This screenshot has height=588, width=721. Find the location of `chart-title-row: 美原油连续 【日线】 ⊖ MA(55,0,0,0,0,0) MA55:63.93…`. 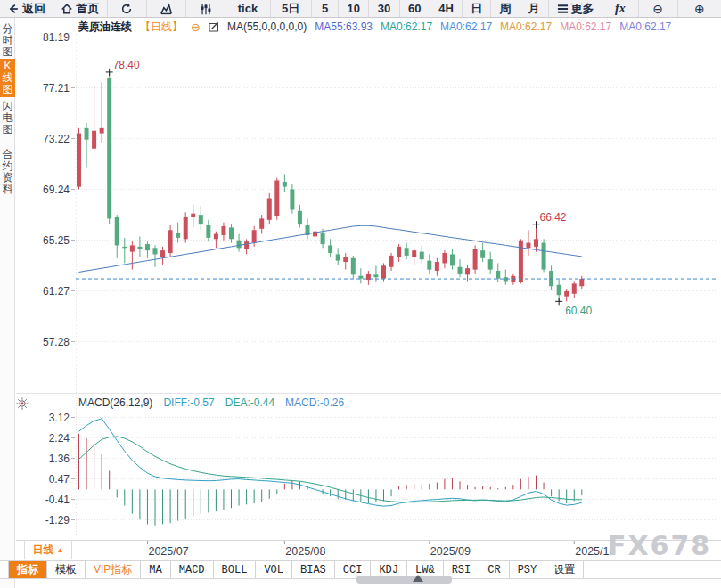

chart-title-row: 美原油连续 【日线】 ⊖ MA(55,0,0,0,0,0) MA55:63.93… is located at coordinates (374, 27).